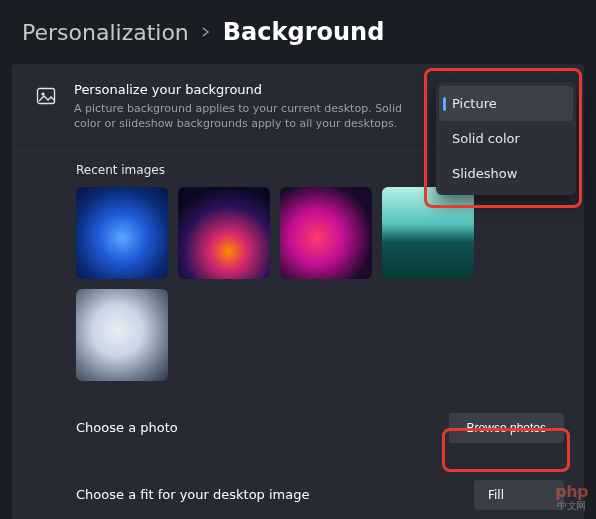 This screenshot has height=519, width=596. What do you see at coordinates (304, 32) in the screenshot?
I see `breadcrumb-current: Background` at bounding box center [304, 32].